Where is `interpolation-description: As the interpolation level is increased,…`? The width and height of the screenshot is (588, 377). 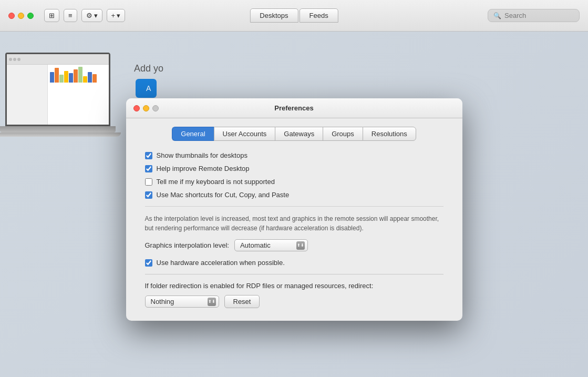 interpolation-description: As the interpolation level is increased,… is located at coordinates (294, 220).